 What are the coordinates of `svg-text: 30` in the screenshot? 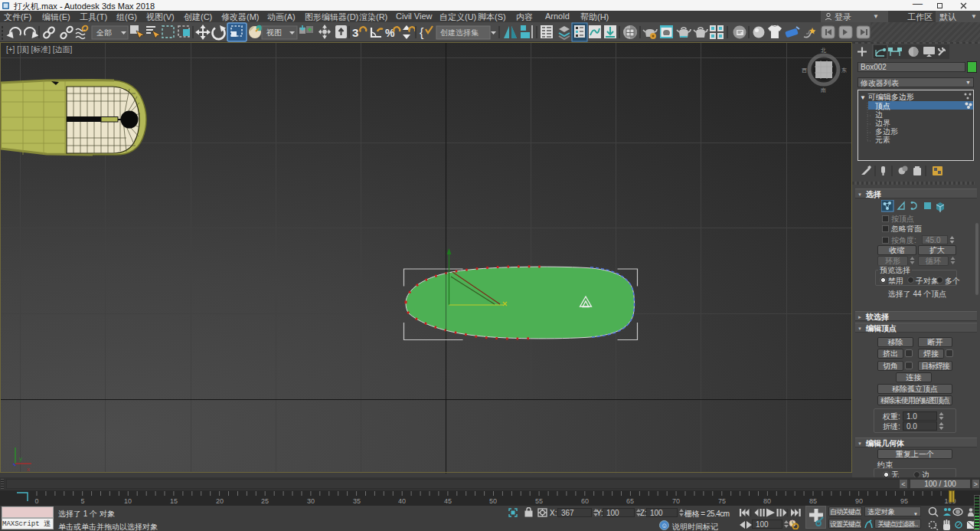 It's located at (311, 501).